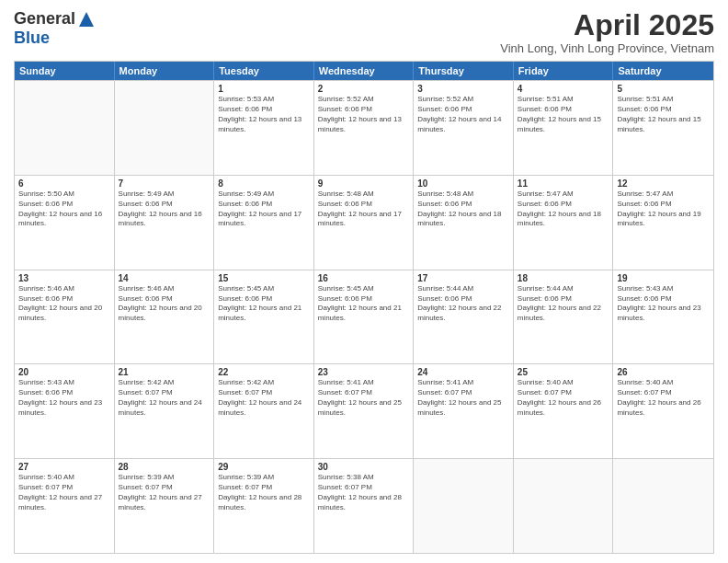 This screenshot has width=728, height=563. What do you see at coordinates (55, 29) in the screenshot?
I see `logo: General Blue` at bounding box center [55, 29].